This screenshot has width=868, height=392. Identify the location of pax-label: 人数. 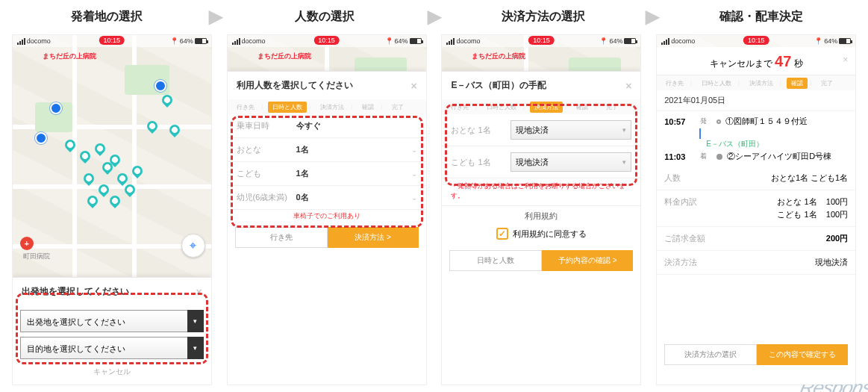
(672, 178).